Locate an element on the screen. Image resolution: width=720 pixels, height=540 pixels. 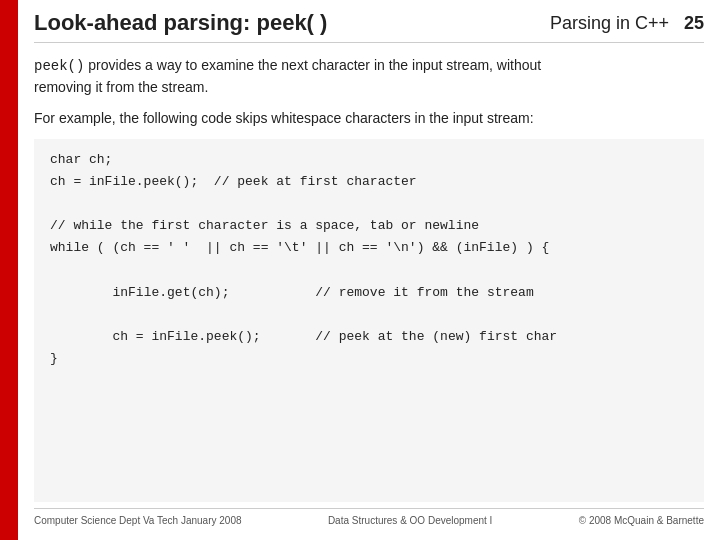
code-line4: // while the first character is a space,… is located at coordinates (264, 226).